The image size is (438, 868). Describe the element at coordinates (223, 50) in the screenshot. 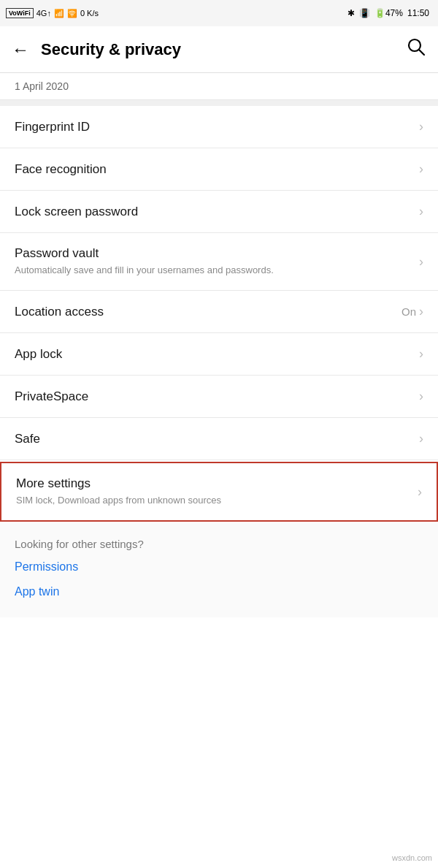

I see `page-title: Security & privacy` at that location.